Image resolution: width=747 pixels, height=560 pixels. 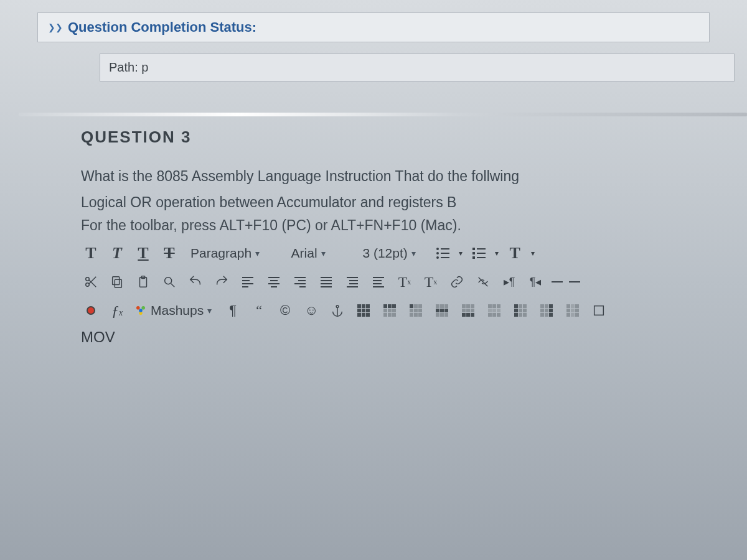 I want to click on indent-icon, so click(x=378, y=282).